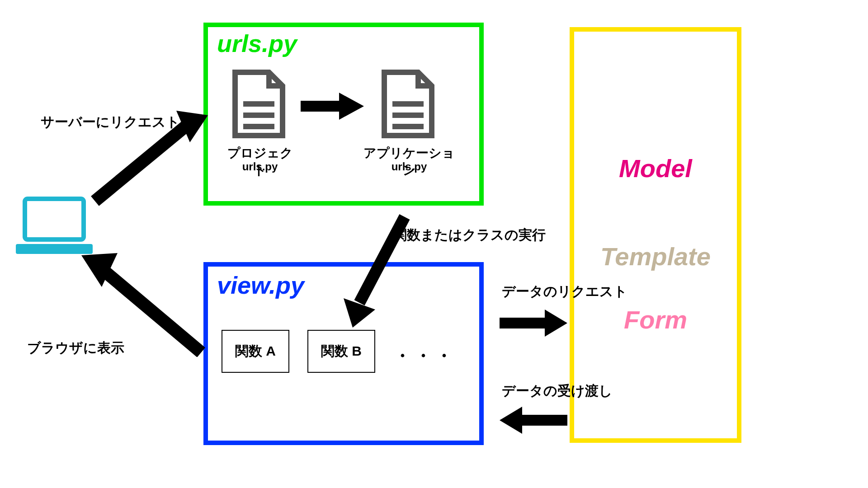 The width and height of the screenshot is (868, 488). I want to click on request-label: サーバーにリクエスト, so click(110, 122).